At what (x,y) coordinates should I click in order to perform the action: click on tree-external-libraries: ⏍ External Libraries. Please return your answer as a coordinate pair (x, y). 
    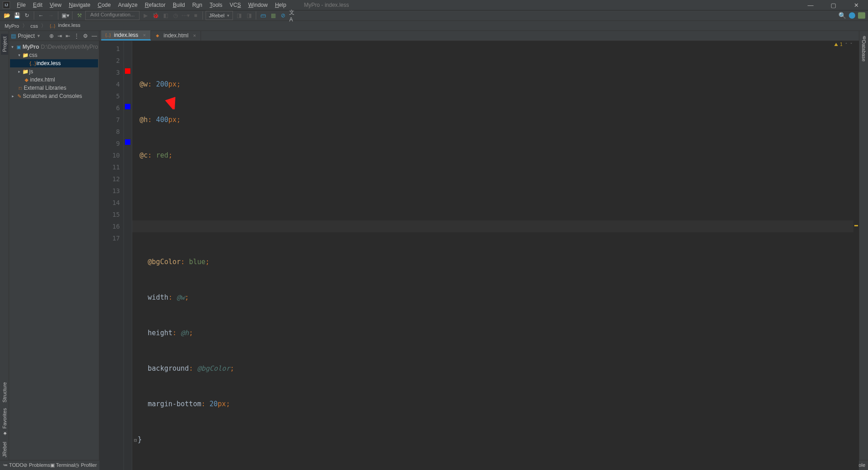
    Looking at the image, I should click on (54, 88).